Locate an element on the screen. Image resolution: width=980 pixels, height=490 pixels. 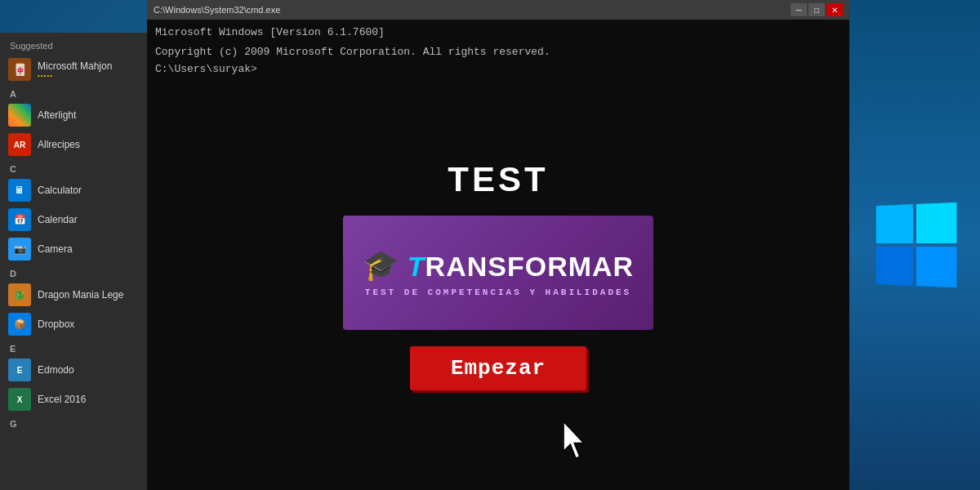
cmd-maximize-button: □ is located at coordinates (817, 10).